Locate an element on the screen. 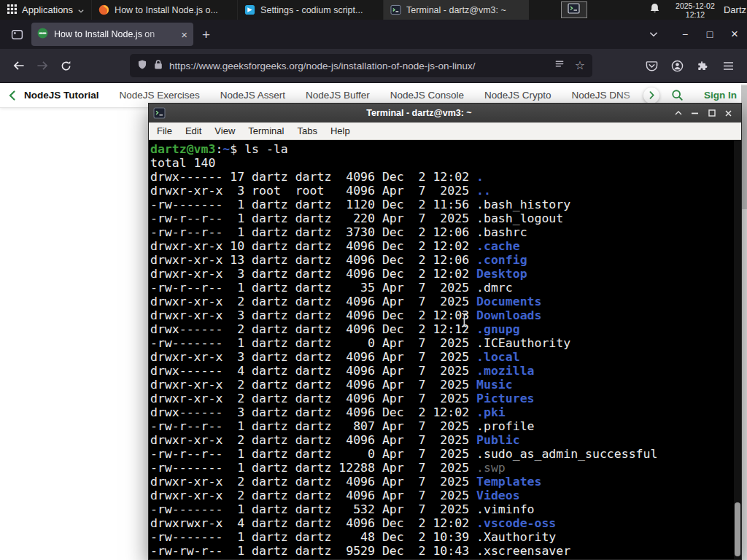  file-name: .config is located at coordinates (502, 260).